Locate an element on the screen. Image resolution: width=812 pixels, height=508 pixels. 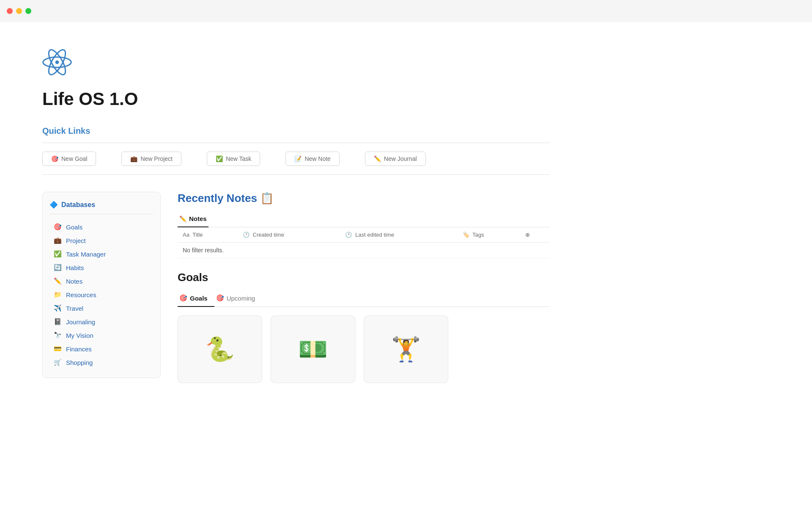
journaling-sidebar-icon: 📓 is located at coordinates (58, 322).